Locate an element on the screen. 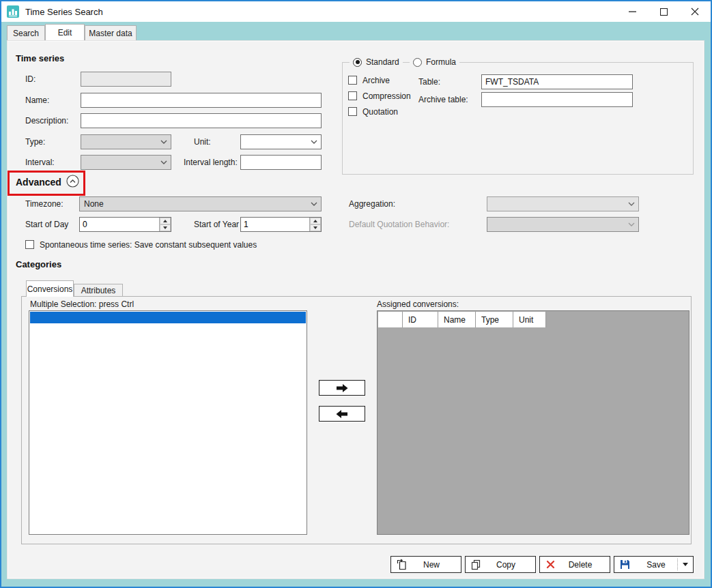 This screenshot has height=588, width=712. unassign-conversion-button is located at coordinates (342, 413).